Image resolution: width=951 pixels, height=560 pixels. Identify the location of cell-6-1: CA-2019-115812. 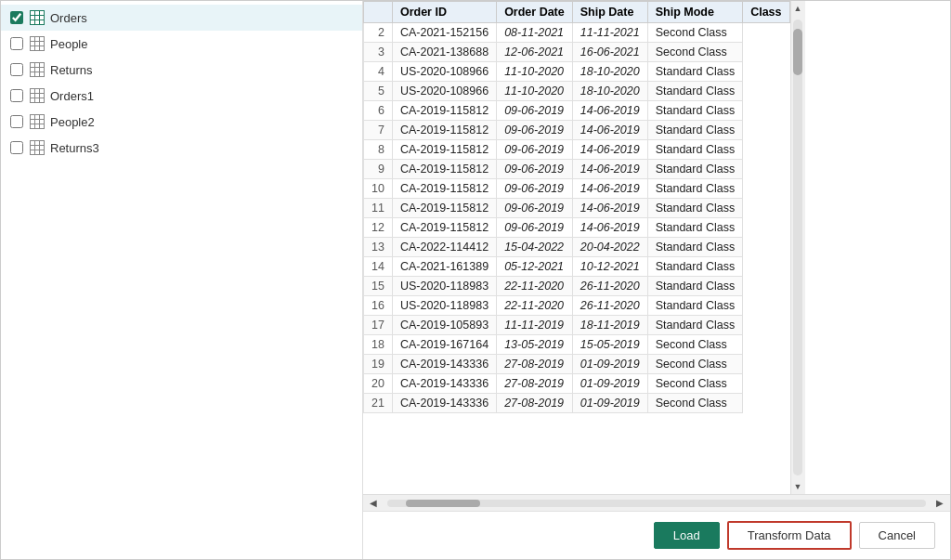
(444, 150).